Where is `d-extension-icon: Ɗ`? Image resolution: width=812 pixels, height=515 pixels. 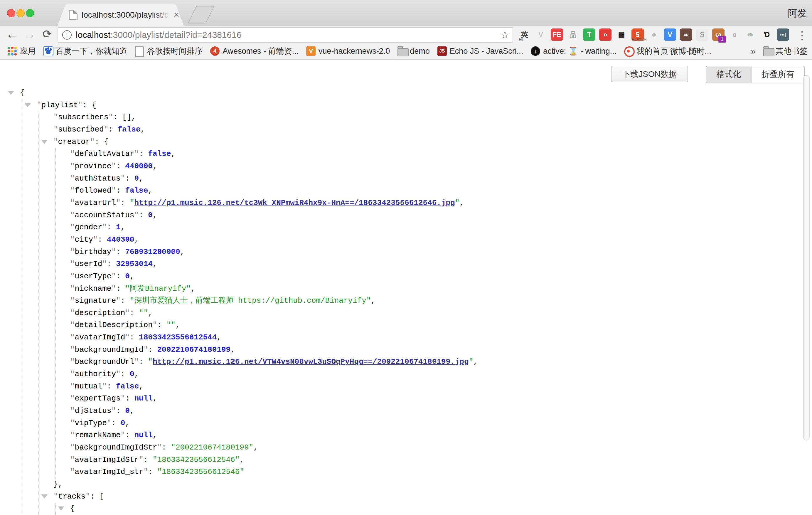 d-extension-icon: Ɗ is located at coordinates (767, 34).